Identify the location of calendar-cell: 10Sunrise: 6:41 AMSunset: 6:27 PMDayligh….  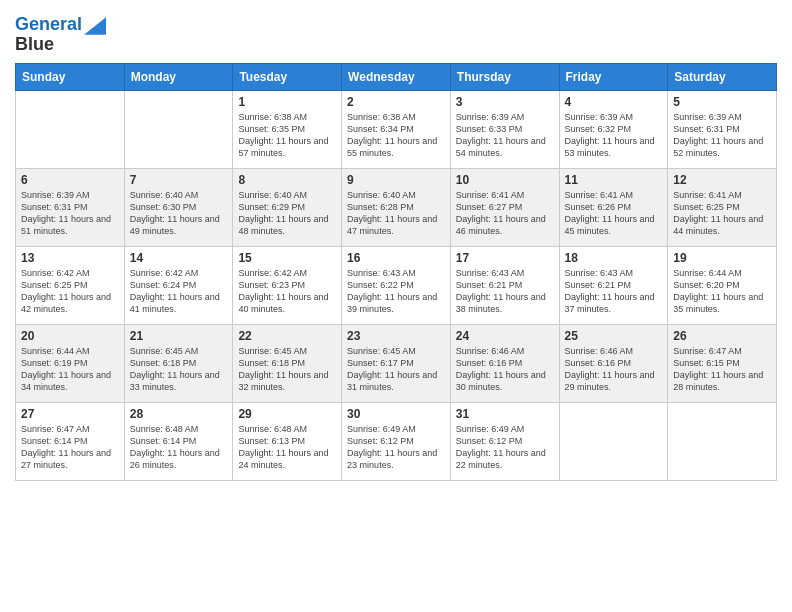
(504, 207).